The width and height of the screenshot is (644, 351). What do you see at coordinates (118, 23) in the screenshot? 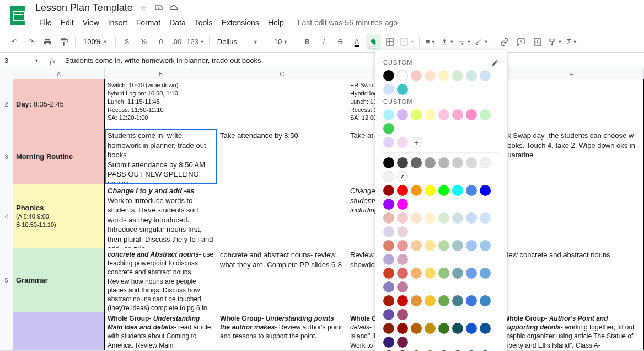
I see `menu-insert: Insert` at bounding box center [118, 23].